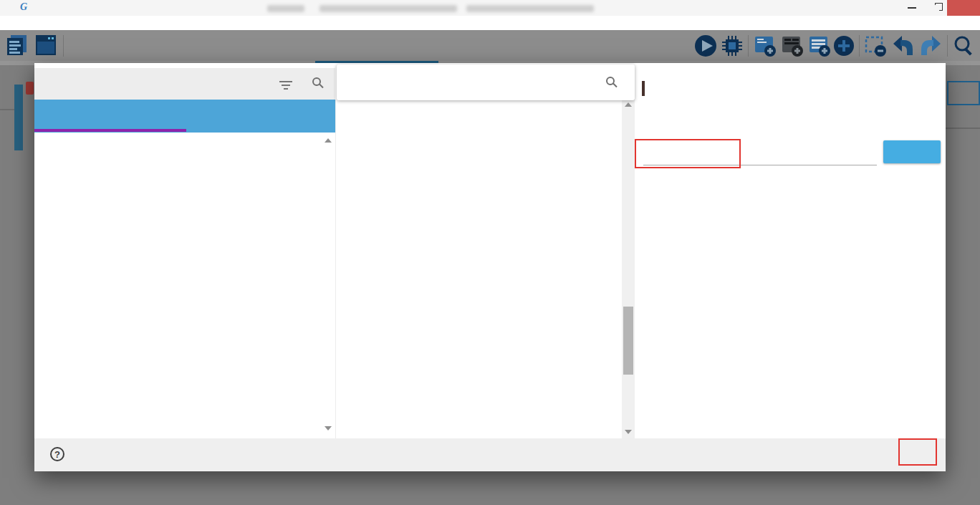  What do you see at coordinates (24, 7) in the screenshot?
I see `gdevelop-logo-icon: G` at bounding box center [24, 7].